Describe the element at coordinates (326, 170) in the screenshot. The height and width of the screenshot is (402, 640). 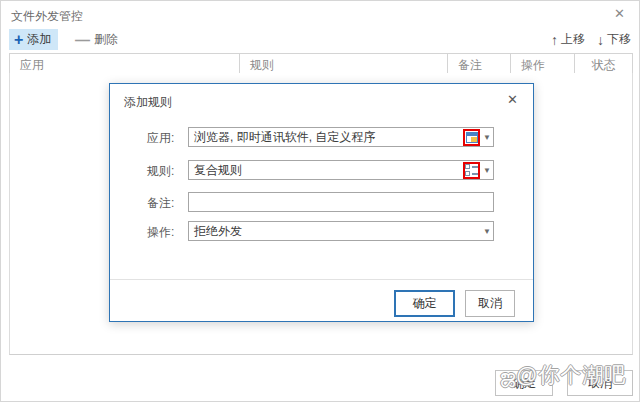
I see `rule-field-value: 复合规则` at that location.